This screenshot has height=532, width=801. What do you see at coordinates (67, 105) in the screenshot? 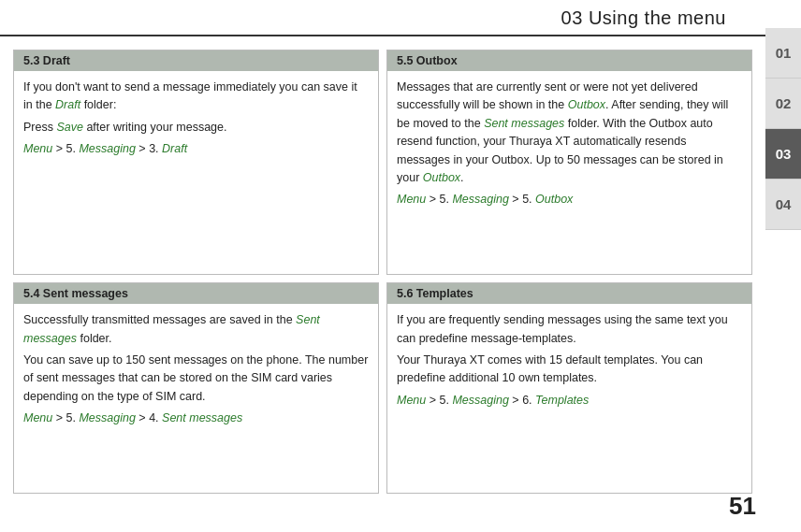
I see `draft-link-draft: Draft` at bounding box center [67, 105].